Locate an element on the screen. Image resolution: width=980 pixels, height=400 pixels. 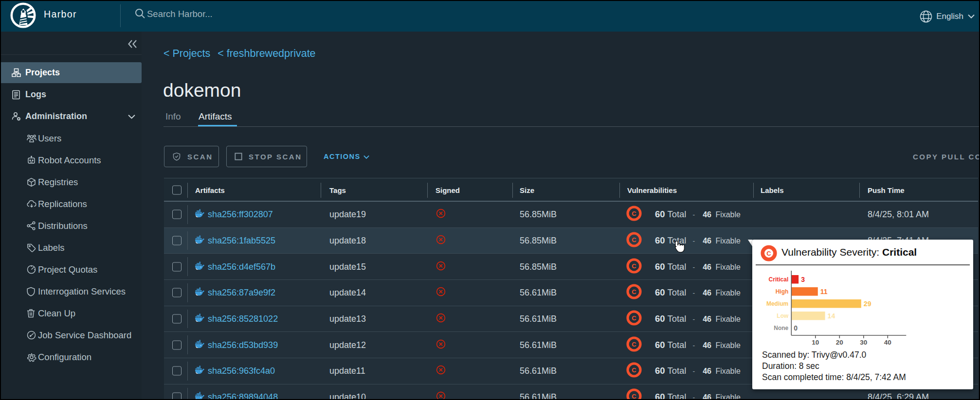
svg-text: 14 is located at coordinates (832, 316).